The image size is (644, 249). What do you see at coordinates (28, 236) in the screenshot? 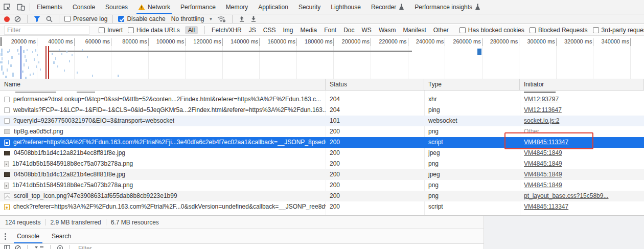
I see `drawer-tab-console: Console` at bounding box center [28, 236].